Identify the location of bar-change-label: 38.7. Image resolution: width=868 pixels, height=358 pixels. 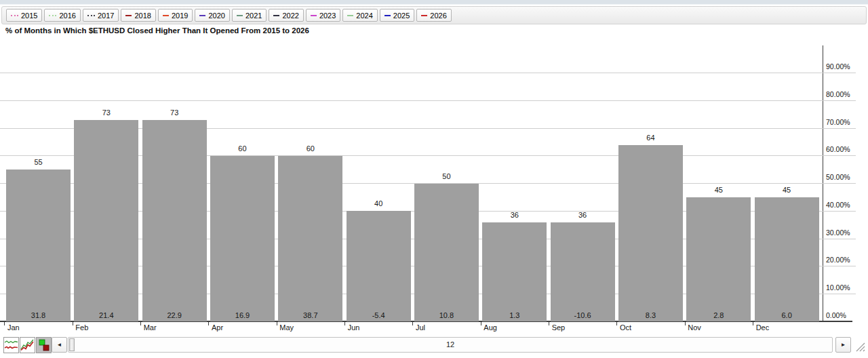
(311, 315).